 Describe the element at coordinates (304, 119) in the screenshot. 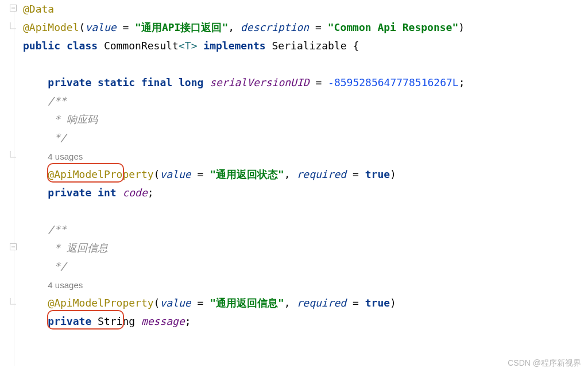

I see `code-line: * 响应码` at that location.